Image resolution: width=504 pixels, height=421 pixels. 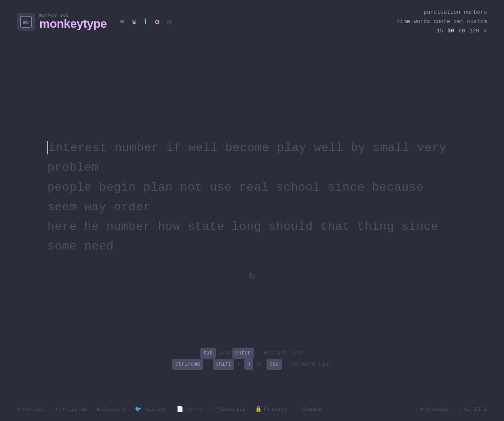 I want to click on gear-icon: ⚙, so click(x=157, y=22).